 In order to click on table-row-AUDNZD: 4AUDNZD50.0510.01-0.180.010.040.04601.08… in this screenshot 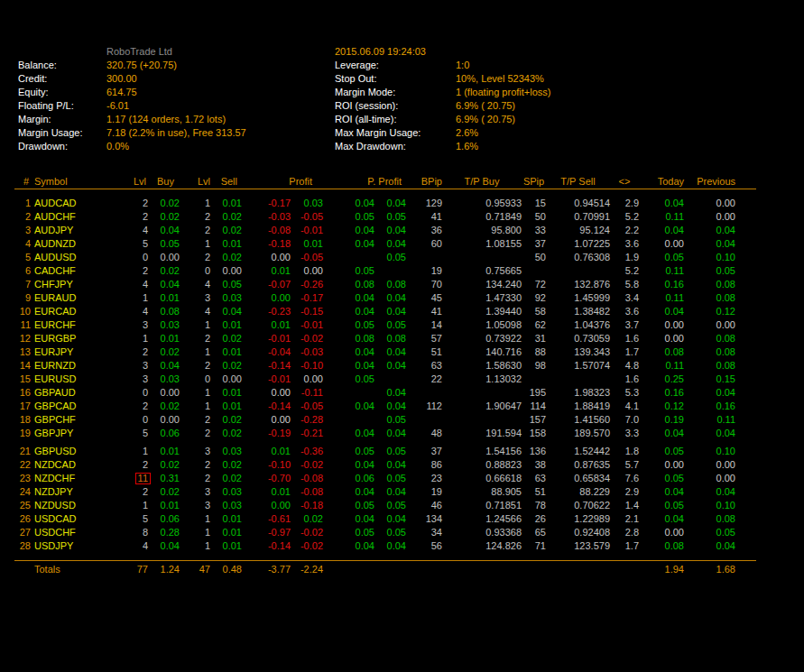, I will do `click(402, 244)`.